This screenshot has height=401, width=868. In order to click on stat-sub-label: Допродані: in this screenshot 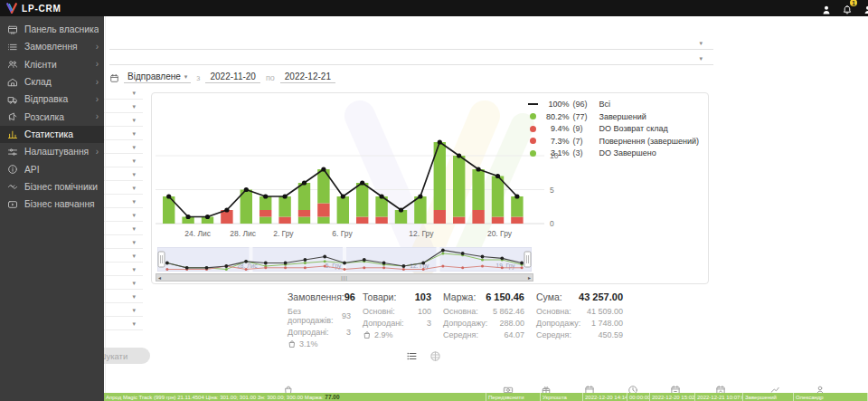, I will do `click(308, 332)`.